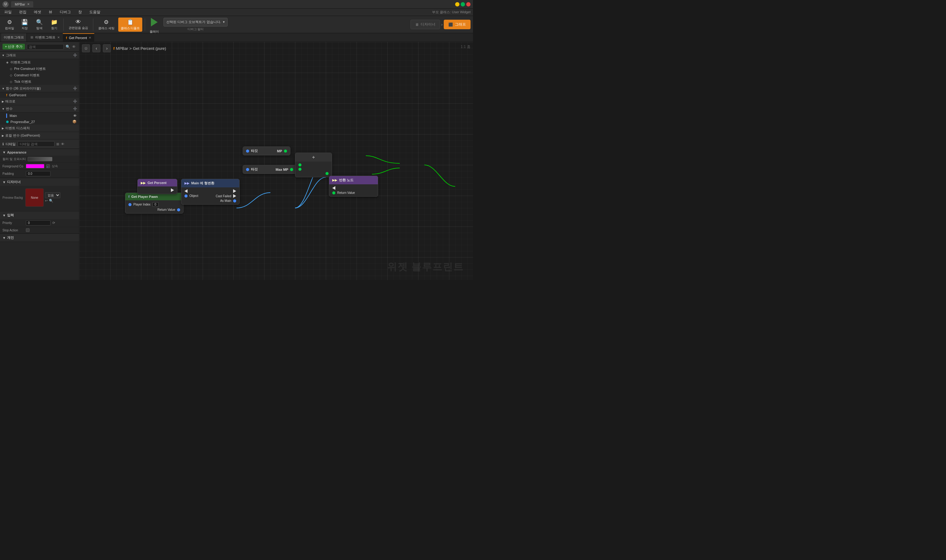 This screenshot has width=946, height=560. What do you see at coordinates (186, 191) in the screenshot?
I see `pin-exec-in` at bounding box center [186, 191].